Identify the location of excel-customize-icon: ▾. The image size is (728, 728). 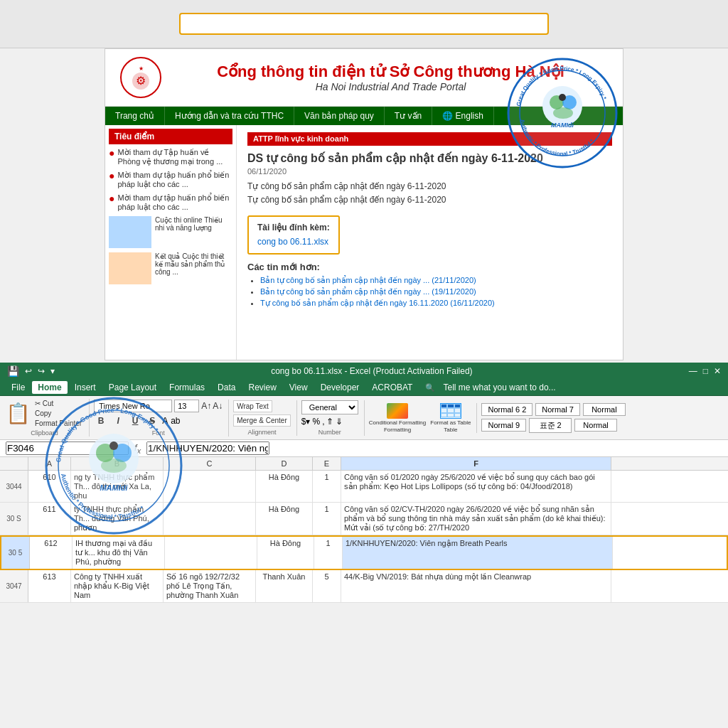
(53, 371).